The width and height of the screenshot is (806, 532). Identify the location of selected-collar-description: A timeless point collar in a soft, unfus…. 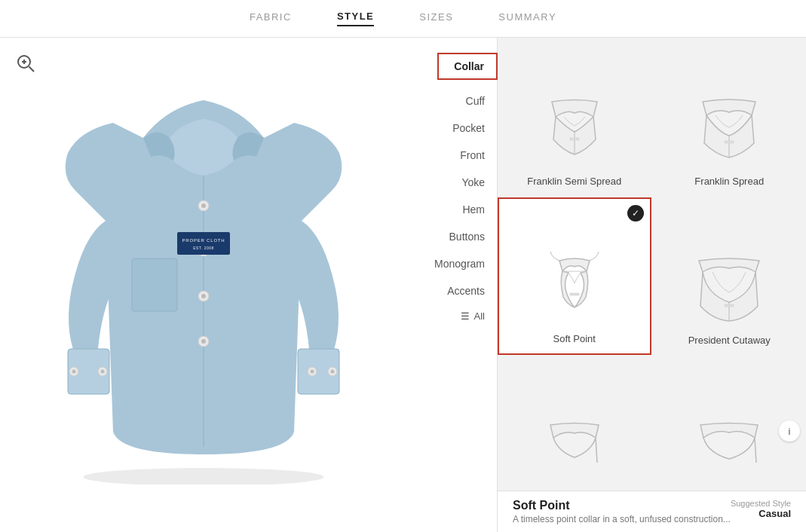
(621, 519).